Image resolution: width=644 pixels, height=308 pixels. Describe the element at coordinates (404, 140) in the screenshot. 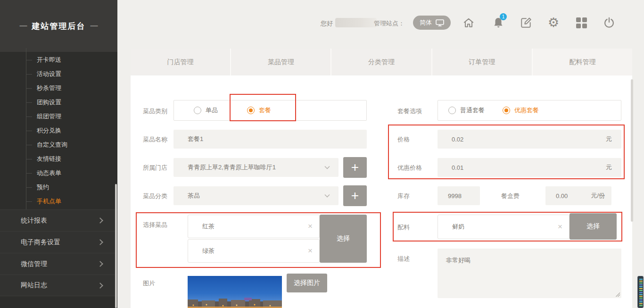

I see `price-label: 价格` at that location.